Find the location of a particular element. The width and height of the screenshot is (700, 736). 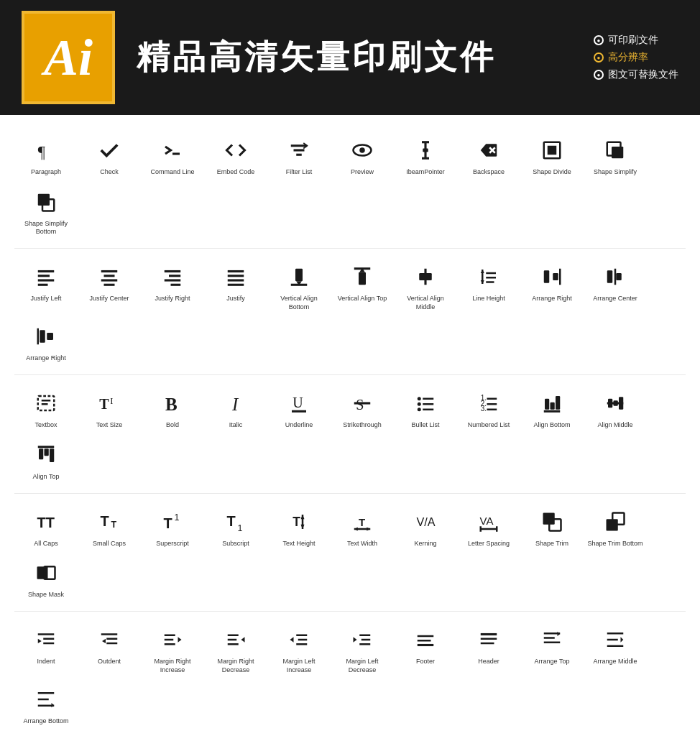

icon-letter-spacing: VA Letter Spacing is located at coordinates (489, 527).